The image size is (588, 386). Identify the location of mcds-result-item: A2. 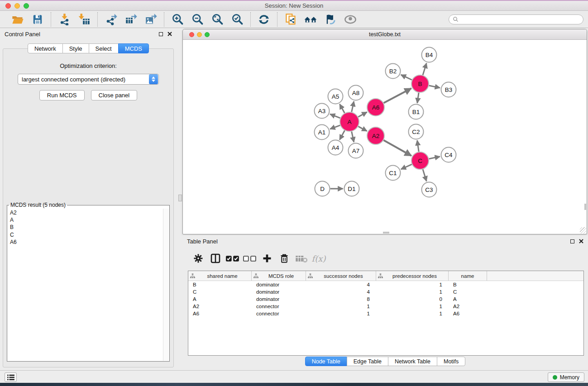
(90, 213).